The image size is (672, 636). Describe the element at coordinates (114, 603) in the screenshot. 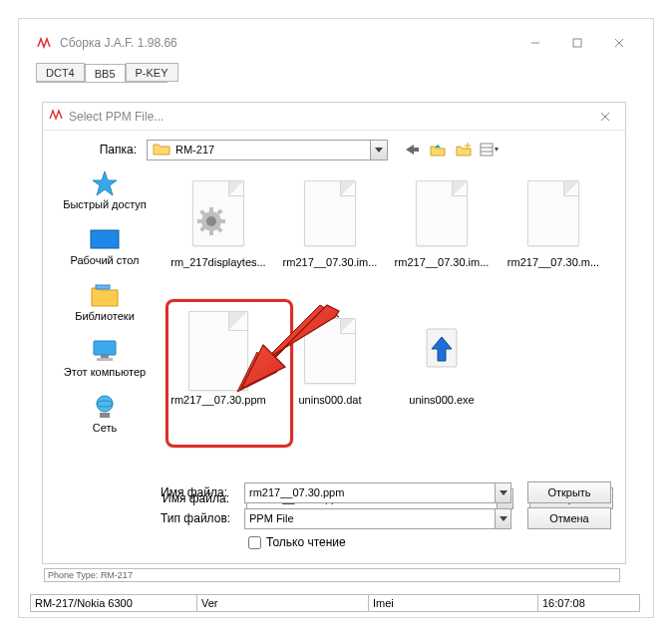

I see `status-model: RM-217/Nokia 6300` at that location.